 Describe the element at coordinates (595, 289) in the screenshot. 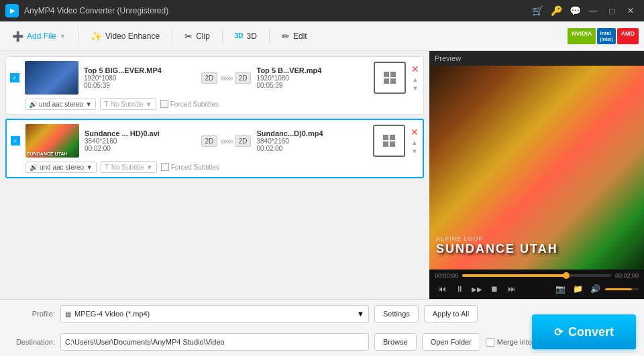

I see `volume-icon: 🔊` at that location.